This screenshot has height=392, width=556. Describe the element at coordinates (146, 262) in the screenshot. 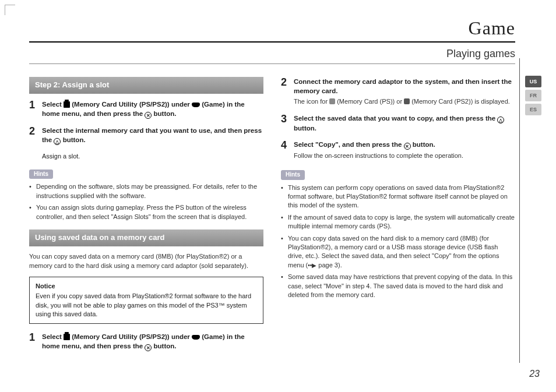

I see `paragraph: You can copy saved data on a memory card…` at that location.